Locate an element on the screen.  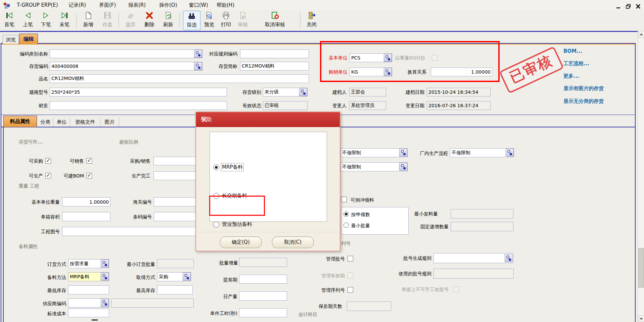
minimize-icon is located at coordinates (619, 6).